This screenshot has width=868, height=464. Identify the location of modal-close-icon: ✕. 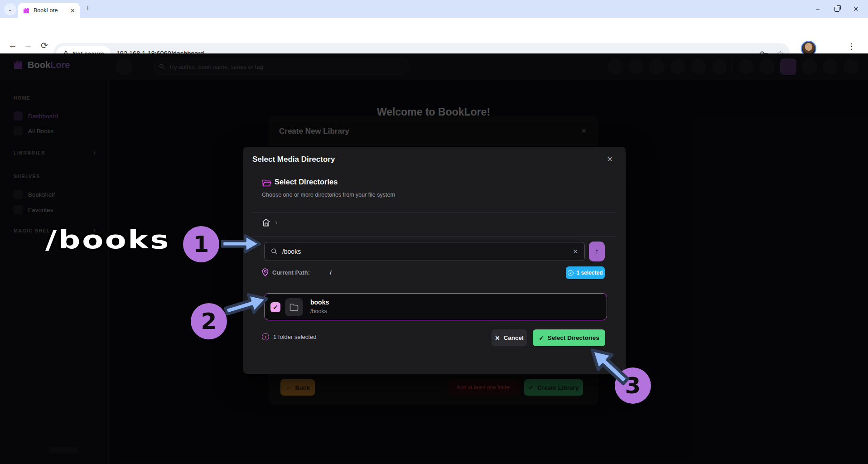
(610, 160).